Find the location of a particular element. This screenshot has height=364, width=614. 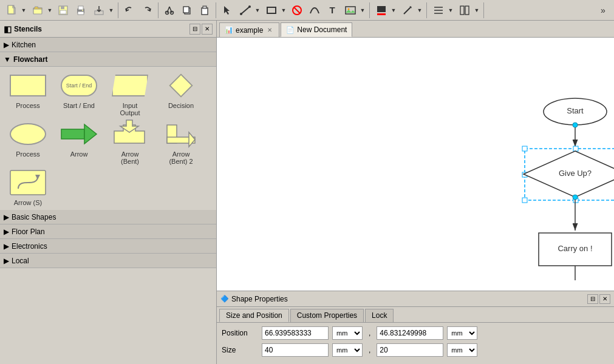

position-x-unit-select: mmcminpx is located at coordinates (347, 333).